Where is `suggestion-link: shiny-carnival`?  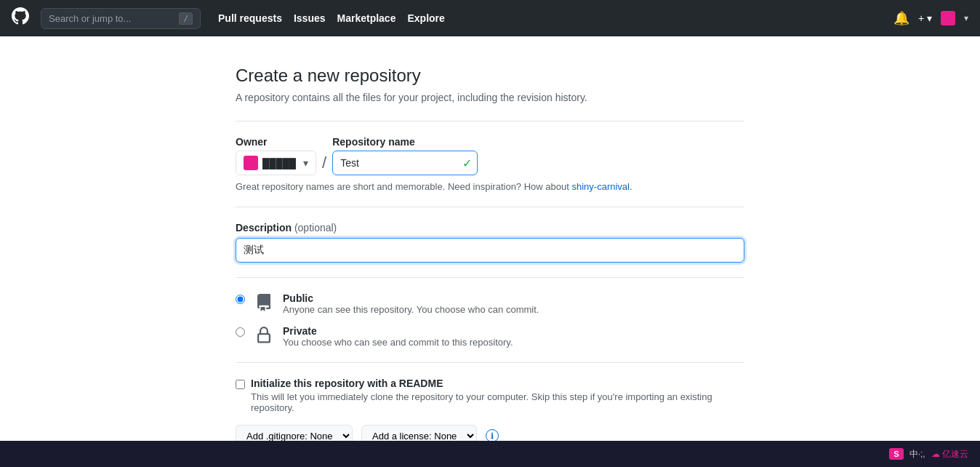 suggestion-link: shiny-carnival is located at coordinates (601, 186).